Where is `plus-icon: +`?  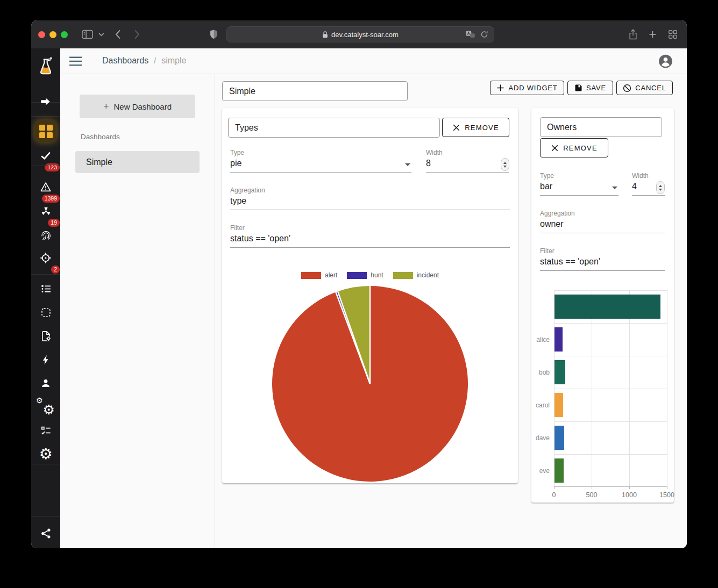
plus-icon: + is located at coordinates (106, 106).